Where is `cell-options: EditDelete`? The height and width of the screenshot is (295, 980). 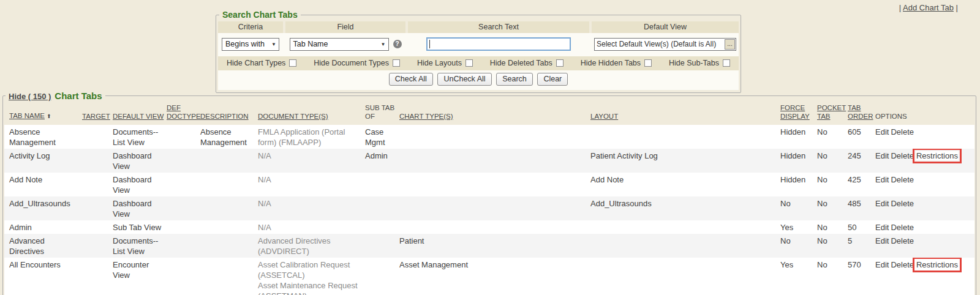 cell-options: EditDelete is located at coordinates (924, 208).